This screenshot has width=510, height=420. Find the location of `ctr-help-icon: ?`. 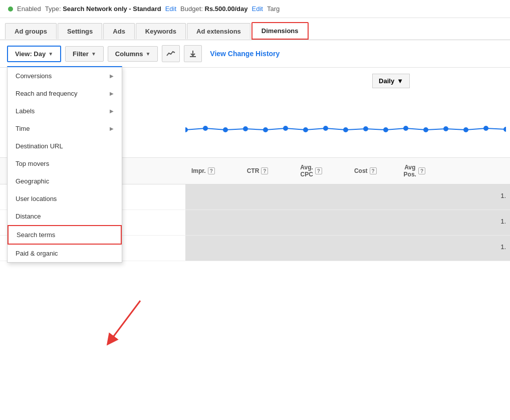

ctr-help-icon: ? is located at coordinates (265, 171).